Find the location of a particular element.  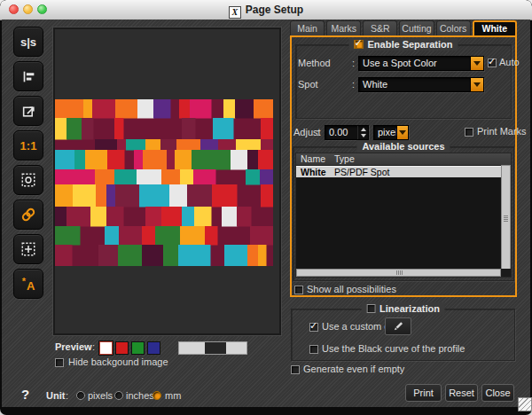

preview-swatch-blue is located at coordinates (154, 348).